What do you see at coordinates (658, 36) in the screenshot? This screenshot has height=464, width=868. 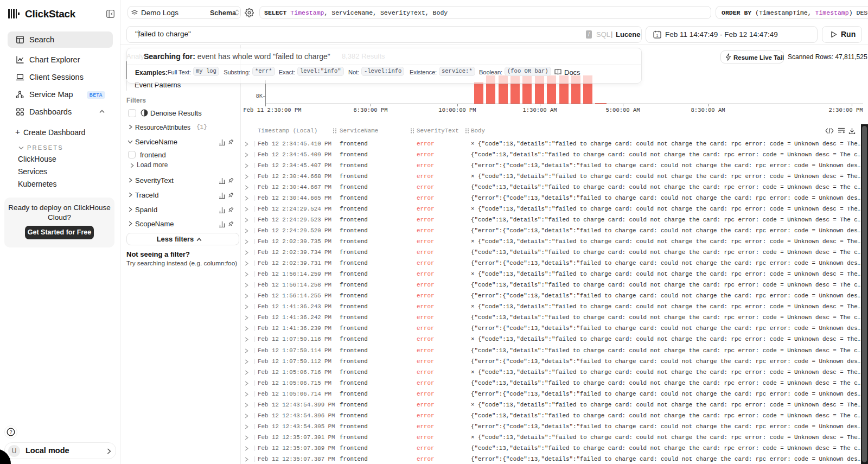 I see `svg-text: 1` at bounding box center [658, 36].